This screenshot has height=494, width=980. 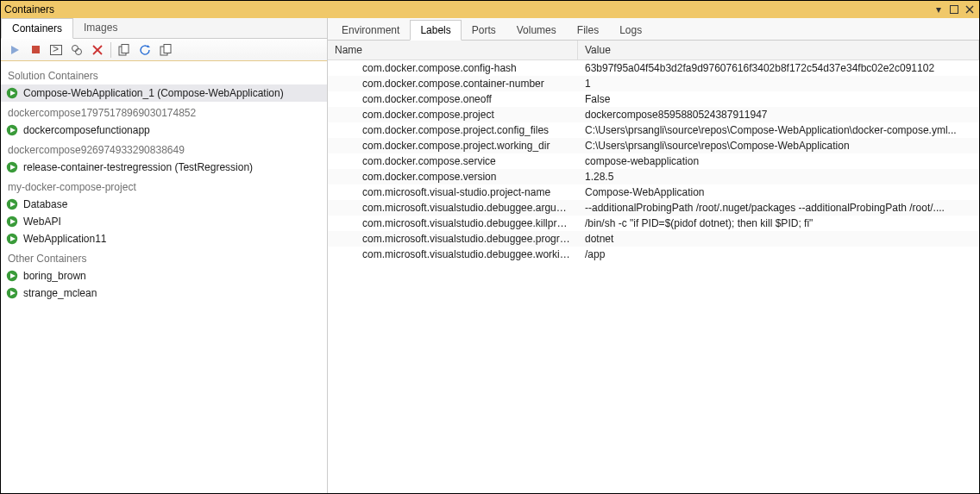 I want to click on copy-button, so click(x=124, y=50).